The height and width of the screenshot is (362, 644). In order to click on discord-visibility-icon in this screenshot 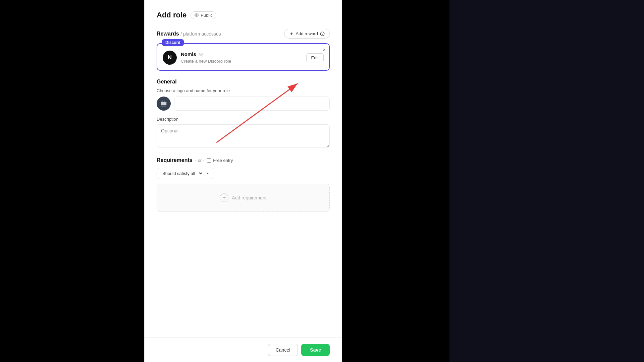, I will do `click(201, 54)`.